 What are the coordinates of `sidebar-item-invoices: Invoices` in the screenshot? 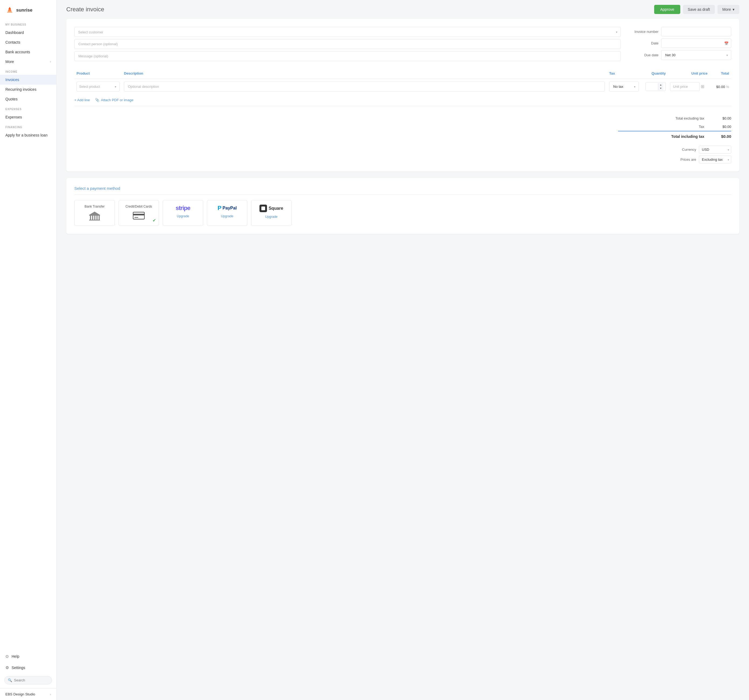 It's located at (28, 80).